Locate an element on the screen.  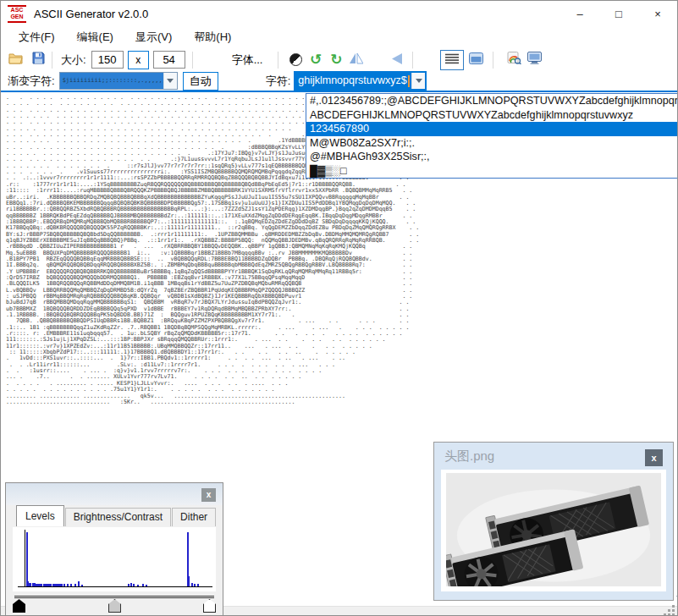
size-label: 大小: is located at coordinates (74, 60).